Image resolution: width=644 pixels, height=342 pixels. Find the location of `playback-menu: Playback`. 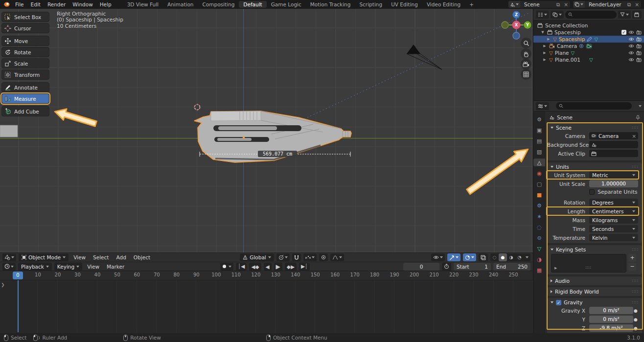

playback-menu: Playback is located at coordinates (35, 267).